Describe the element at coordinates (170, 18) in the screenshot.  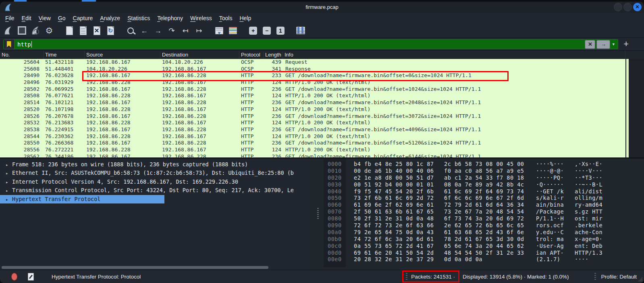
I see `menu-item: Telephony` at that location.